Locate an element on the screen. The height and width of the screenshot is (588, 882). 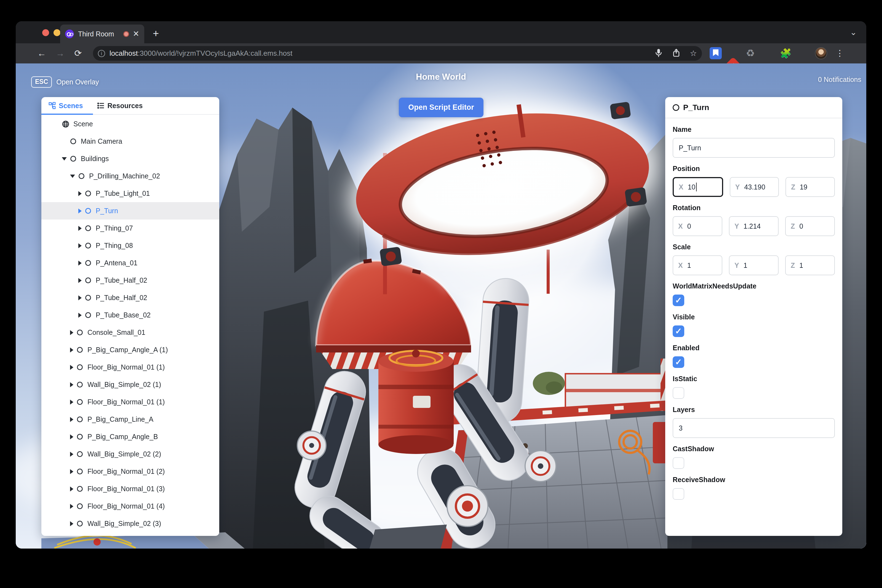
name-input: P_Turn is located at coordinates (754, 148).